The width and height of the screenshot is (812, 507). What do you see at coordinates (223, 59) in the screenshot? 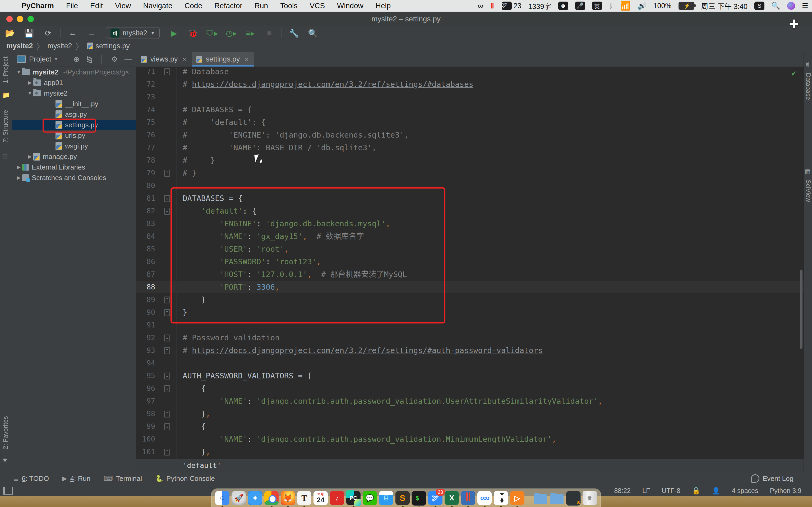
I see `tab-settings-py: settings.py×` at bounding box center [223, 59].